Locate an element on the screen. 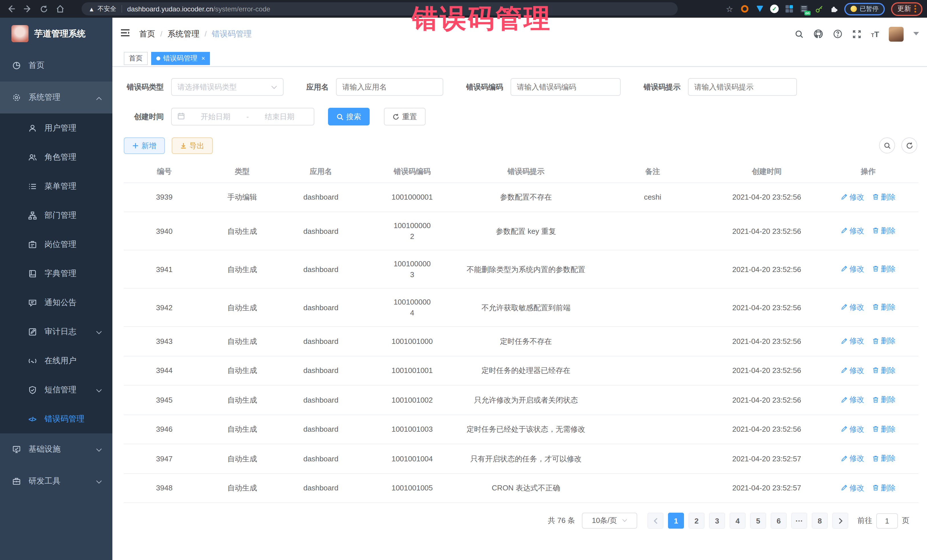 This screenshot has height=560, width=927. error-hint-input is located at coordinates (743, 87).